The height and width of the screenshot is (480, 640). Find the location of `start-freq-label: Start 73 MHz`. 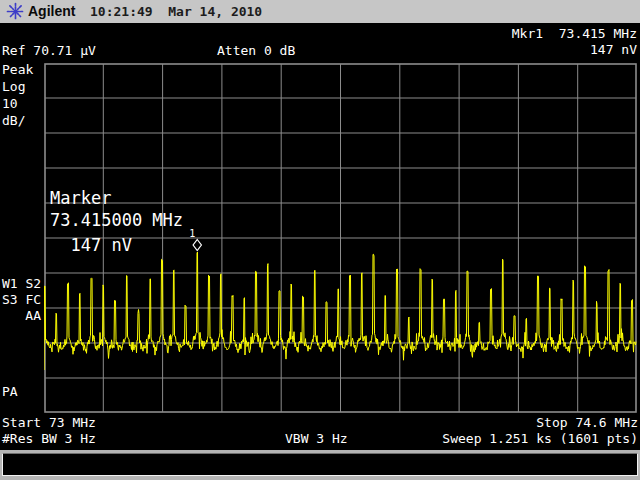

start-freq-label: Start 73 MHz is located at coordinates (49, 423).